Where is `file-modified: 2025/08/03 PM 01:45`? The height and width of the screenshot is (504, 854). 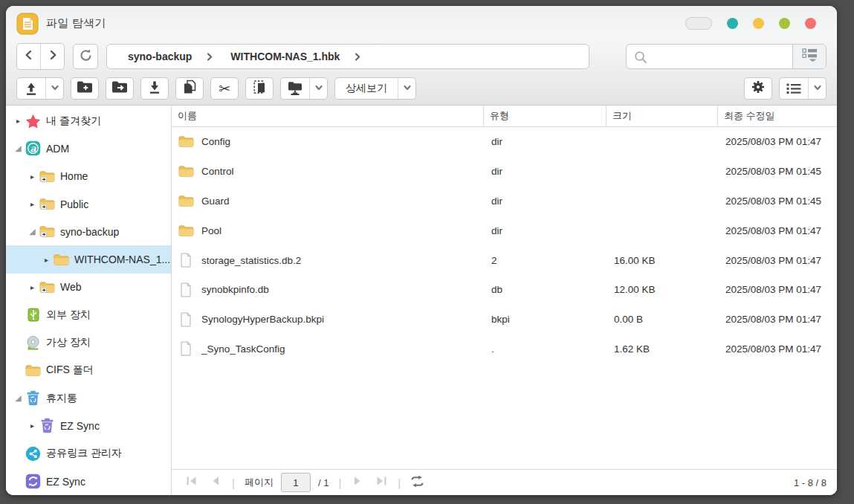
file-modified: 2025/08/03 PM 01:45 is located at coordinates (777, 201).